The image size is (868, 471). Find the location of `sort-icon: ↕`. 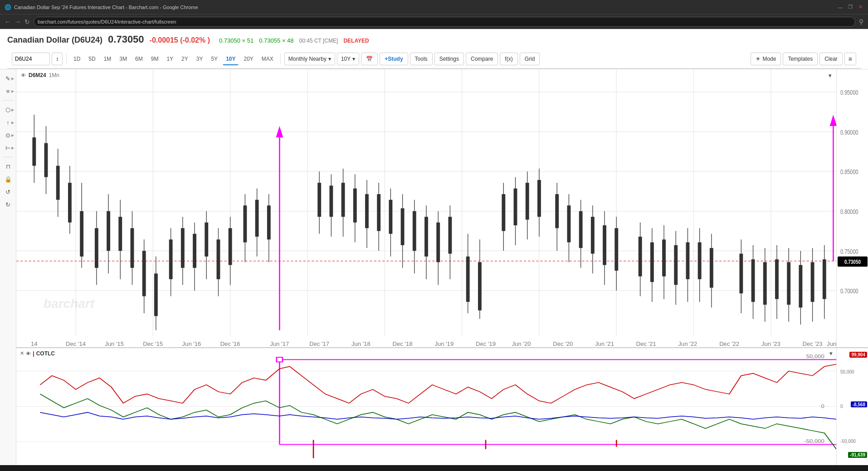

sort-icon: ↕ is located at coordinates (57, 59).